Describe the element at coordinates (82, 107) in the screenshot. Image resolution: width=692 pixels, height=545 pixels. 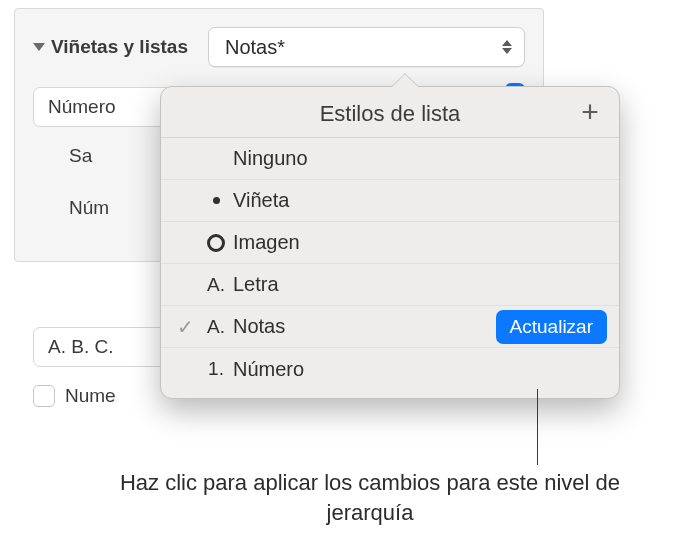
I see `number-type-label: Número` at that location.